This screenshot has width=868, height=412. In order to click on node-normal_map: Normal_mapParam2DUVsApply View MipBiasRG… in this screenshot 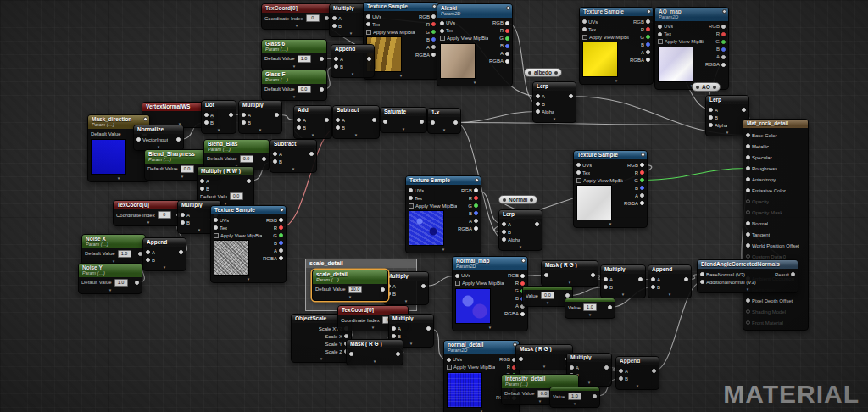, I will do `click(490, 293)`.